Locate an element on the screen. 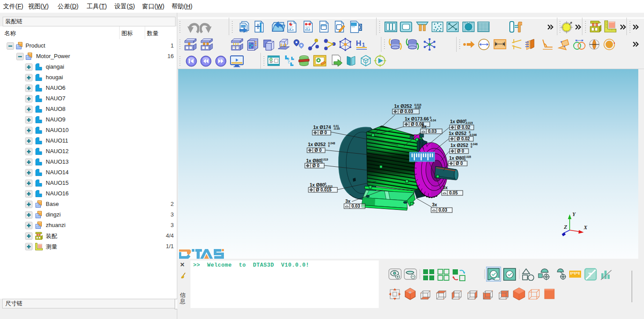 The width and height of the screenshot is (644, 319). svg-text: 1x Ø173.66 is located at coordinates (417, 119).